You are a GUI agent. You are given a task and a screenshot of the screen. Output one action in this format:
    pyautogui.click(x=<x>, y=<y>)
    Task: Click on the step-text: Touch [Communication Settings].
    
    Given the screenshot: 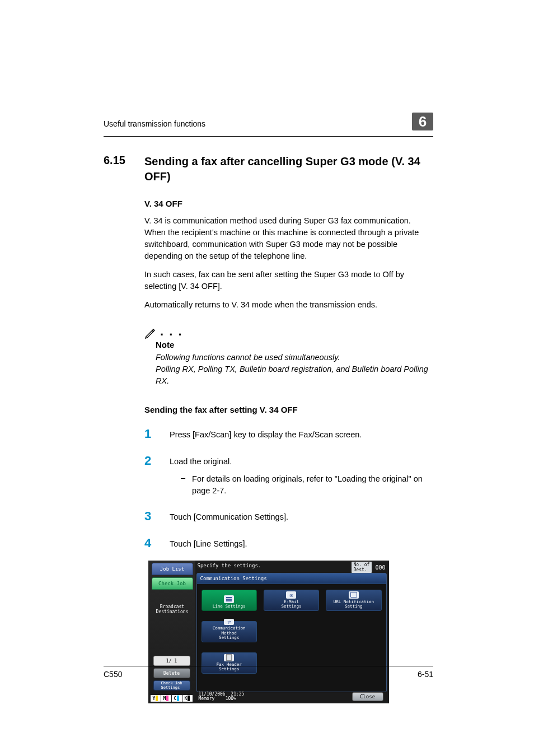 What is the action you would take?
    pyautogui.click(x=229, y=516)
    